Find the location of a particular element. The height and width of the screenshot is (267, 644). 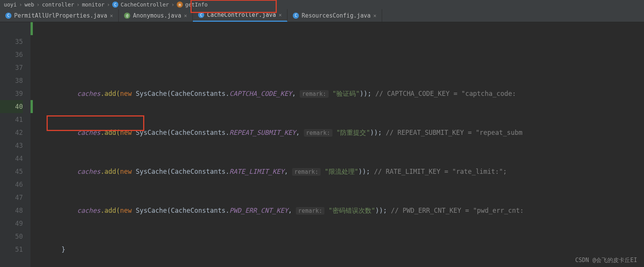

line-number: 42 is located at coordinates (11, 133).